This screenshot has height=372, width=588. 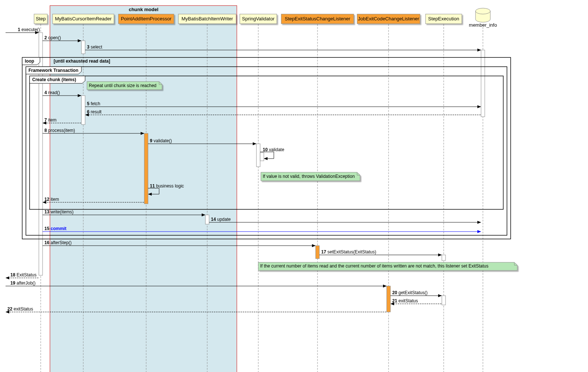 I want to click on msg-1-text: 1 execute(), so click(x=29, y=30).